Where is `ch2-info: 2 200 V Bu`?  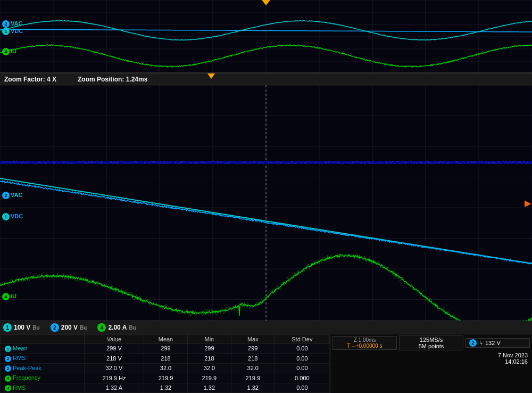 ch2-info: 2 200 V Bu is located at coordinates (69, 328).